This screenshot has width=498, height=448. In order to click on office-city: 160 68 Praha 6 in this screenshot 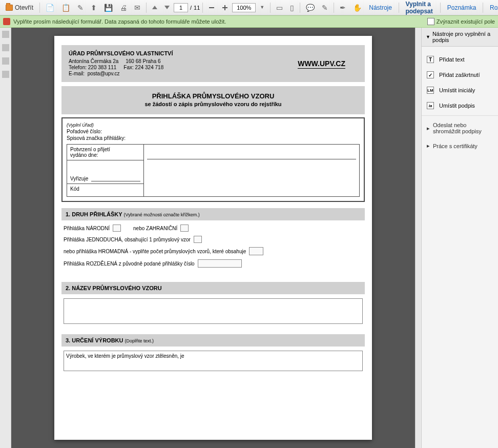, I will do `click(143, 62)`.